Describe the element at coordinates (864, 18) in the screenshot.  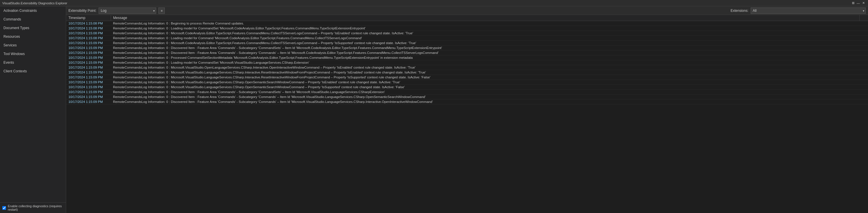
I see `col-extra` at that location.